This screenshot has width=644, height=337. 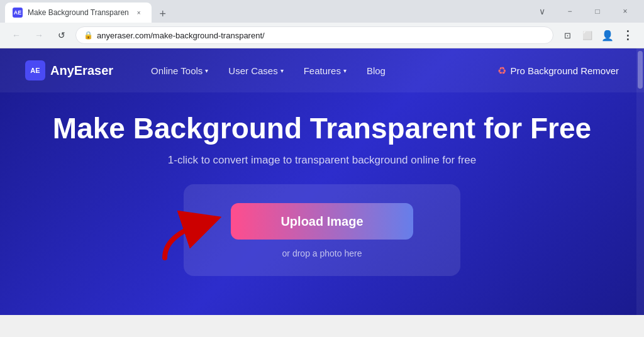 What do you see at coordinates (376, 70) in the screenshot?
I see `nav-blog: Blog` at bounding box center [376, 70].